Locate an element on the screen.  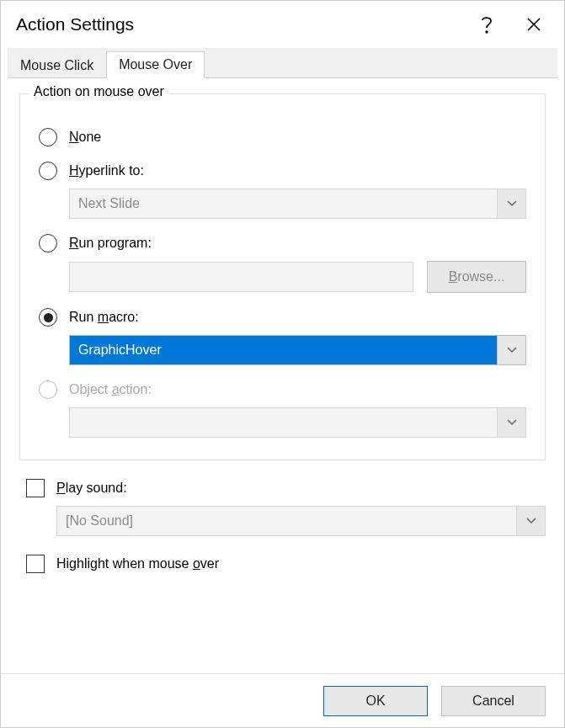
label-hyperlink: Hyperlink to: is located at coordinates (106, 171).